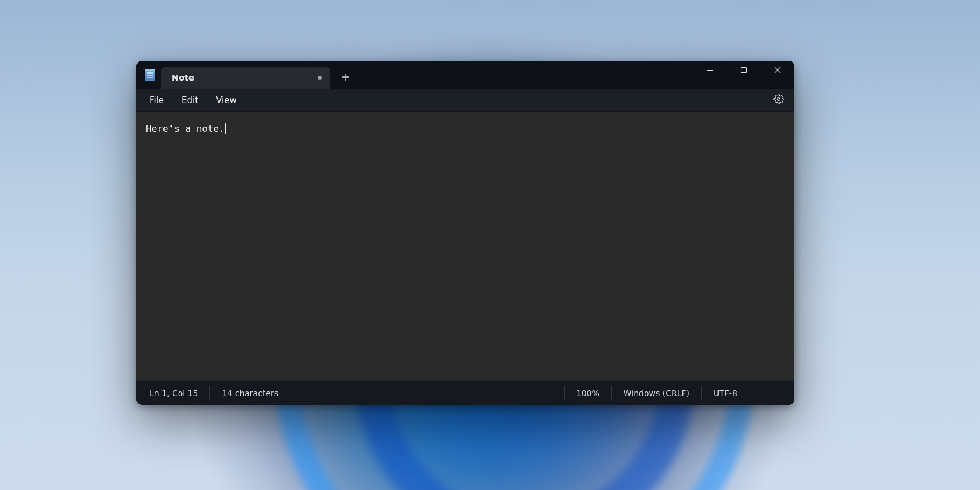 The height and width of the screenshot is (490, 980). I want to click on status-cursor-position: Ln 1, Col 15, so click(173, 393).